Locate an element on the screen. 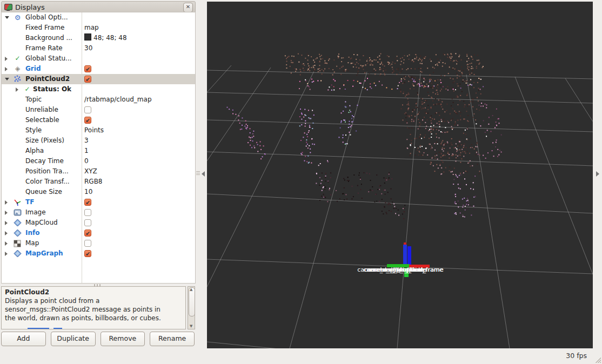 Image resolution: width=602 pixels, height=364 pixels. tree-row-selectable: Selectable is located at coordinates (98, 120).